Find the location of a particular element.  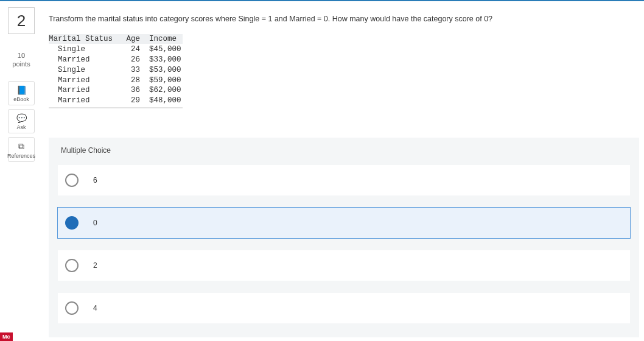

choice-option: 2 is located at coordinates (344, 265).